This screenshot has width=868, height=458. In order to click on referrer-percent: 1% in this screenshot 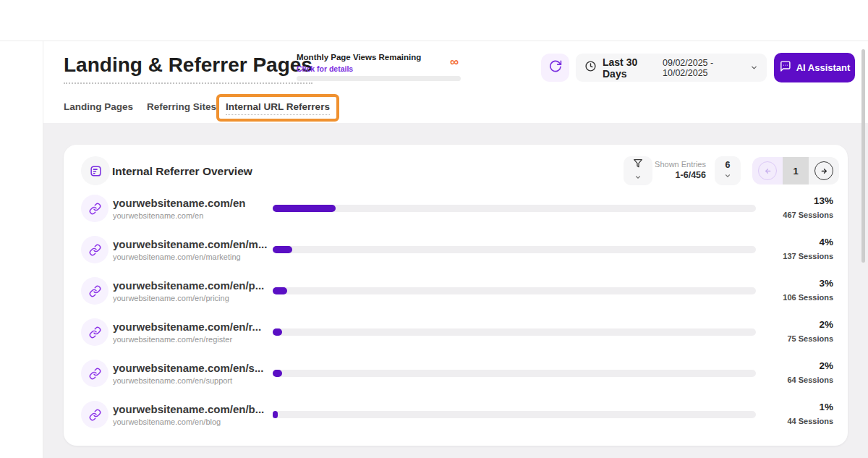, I will do `click(779, 407)`.